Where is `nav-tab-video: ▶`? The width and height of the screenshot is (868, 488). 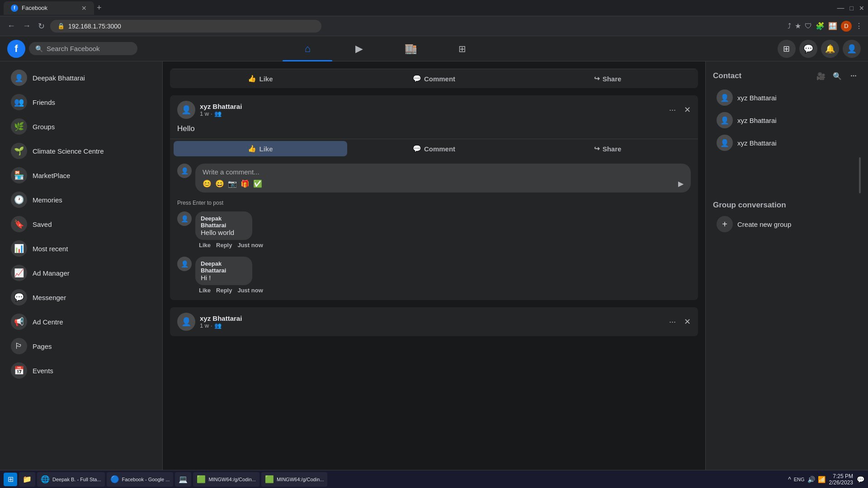 nav-tab-video: ▶ is located at coordinates (359, 49).